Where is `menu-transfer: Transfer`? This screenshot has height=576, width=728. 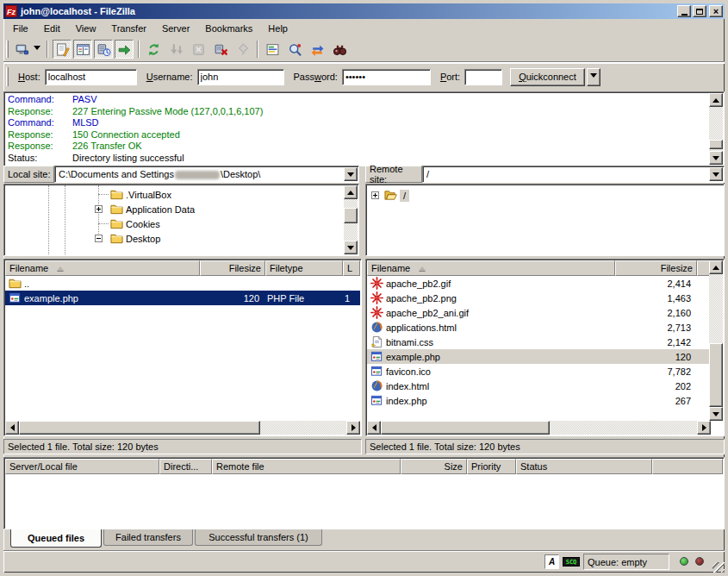 menu-transfer: Transfer is located at coordinates (129, 28).